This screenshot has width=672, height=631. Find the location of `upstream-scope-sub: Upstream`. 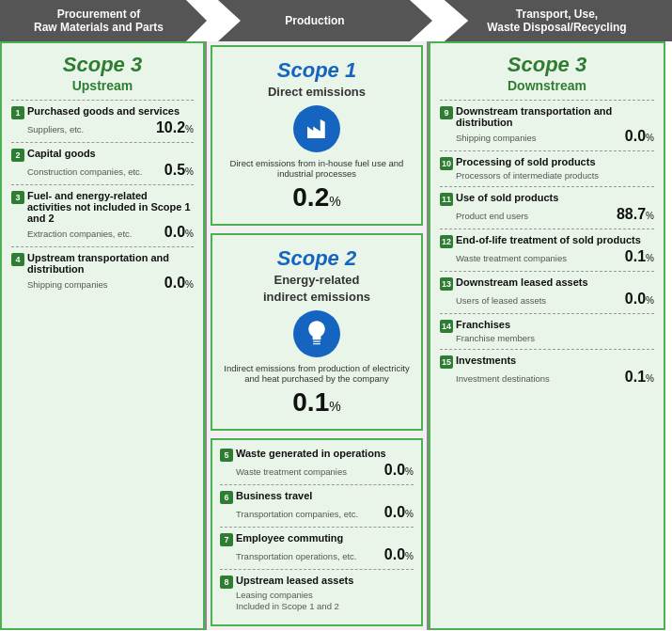

upstream-scope-sub: Upstream is located at coordinates (103, 86).